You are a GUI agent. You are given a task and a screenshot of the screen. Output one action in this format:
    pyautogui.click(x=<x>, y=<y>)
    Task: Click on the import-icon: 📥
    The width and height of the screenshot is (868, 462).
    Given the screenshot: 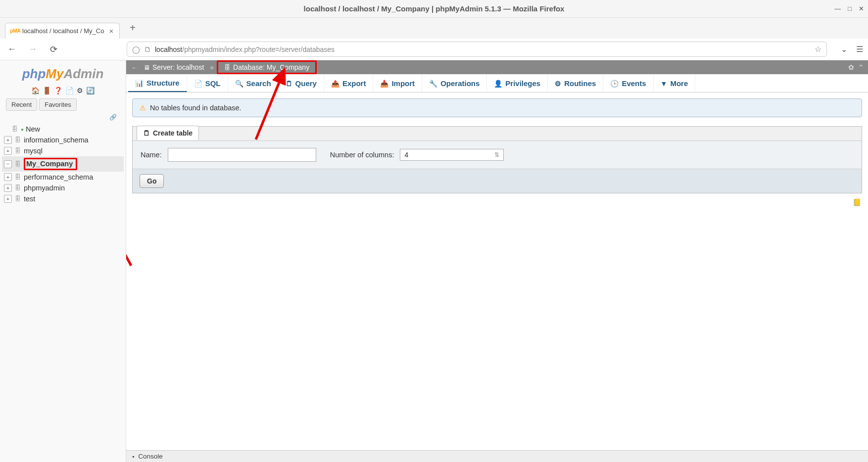 What is the action you would take?
    pyautogui.click(x=384, y=84)
    